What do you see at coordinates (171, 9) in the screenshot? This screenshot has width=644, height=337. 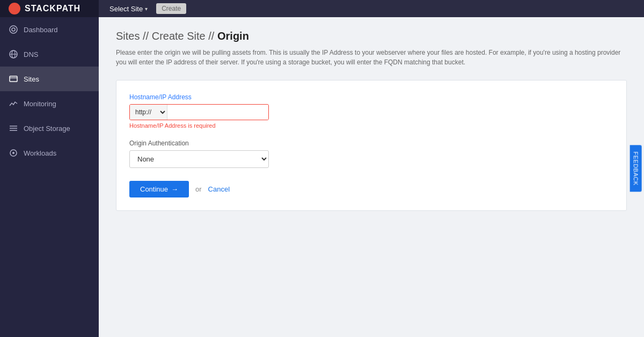 I see `create-nav-button: Create` at bounding box center [171, 9].